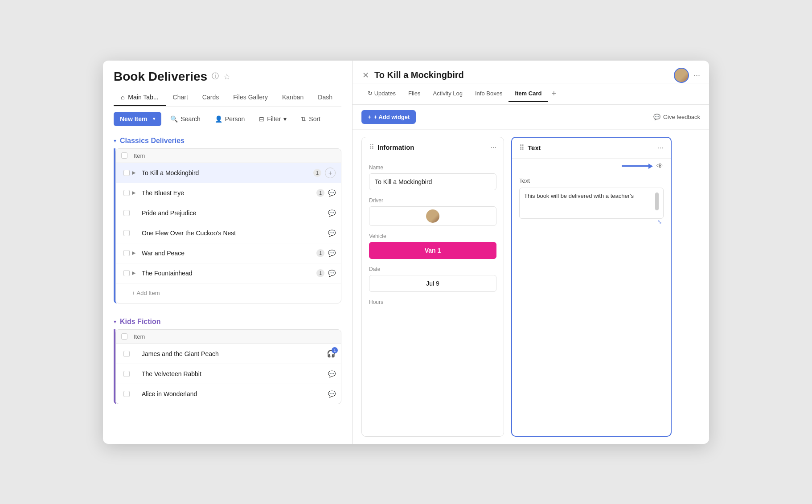 The image size is (812, 504). What do you see at coordinates (228, 374) in the screenshot?
I see `table-row: ▶ The Velveteen Rabbit 💬` at bounding box center [228, 374].